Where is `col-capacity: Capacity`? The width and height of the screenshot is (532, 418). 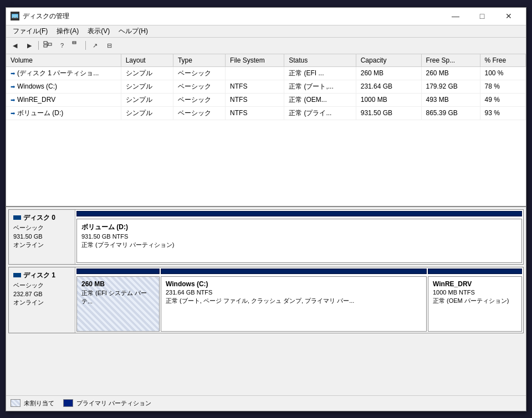
col-capacity: Capacity is located at coordinates (388, 61).